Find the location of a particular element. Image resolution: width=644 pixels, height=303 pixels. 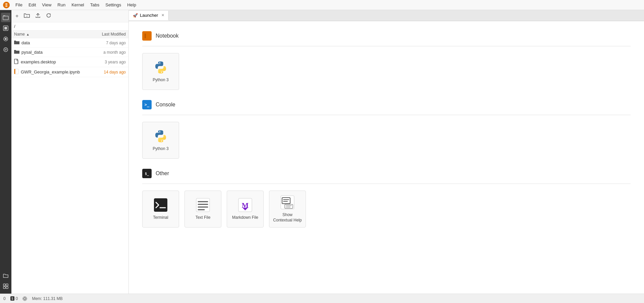

console-section-icon: >_ is located at coordinates (147, 105).